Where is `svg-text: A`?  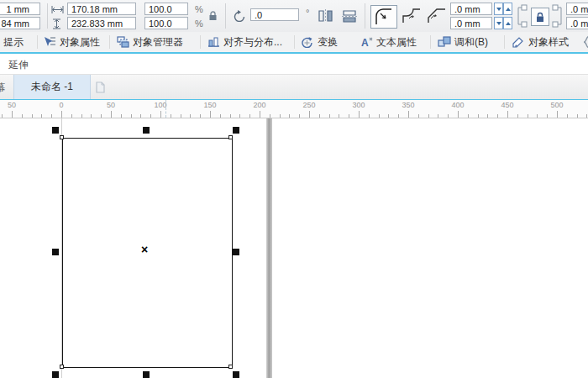 svg-text: A is located at coordinates (365, 42).